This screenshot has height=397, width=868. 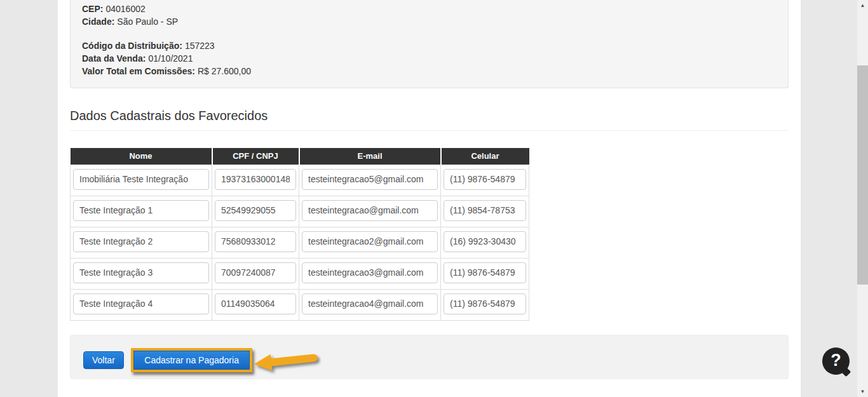 I want to click on codigo-distribuicao-label: Código da Distribuição:, so click(x=132, y=46).